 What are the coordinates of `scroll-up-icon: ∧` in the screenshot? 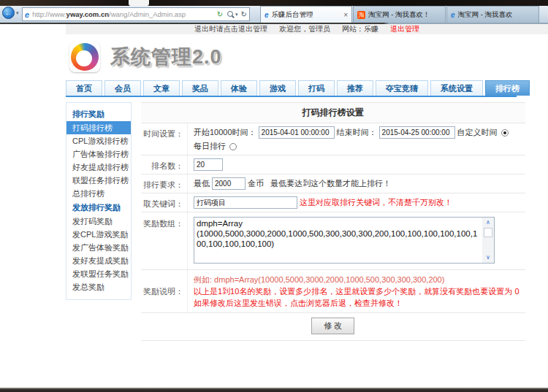 It's located at (488, 223).